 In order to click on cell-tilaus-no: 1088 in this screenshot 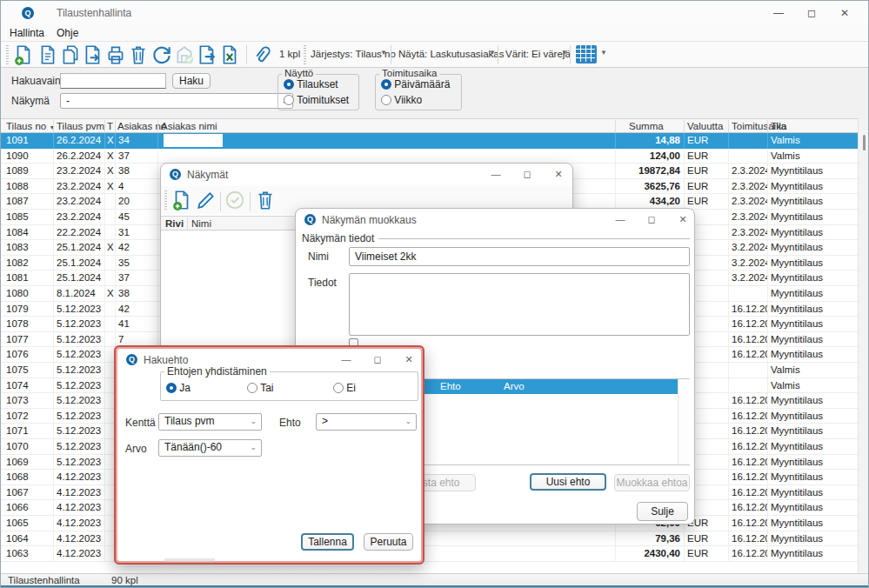, I will do `click(27, 187)`.